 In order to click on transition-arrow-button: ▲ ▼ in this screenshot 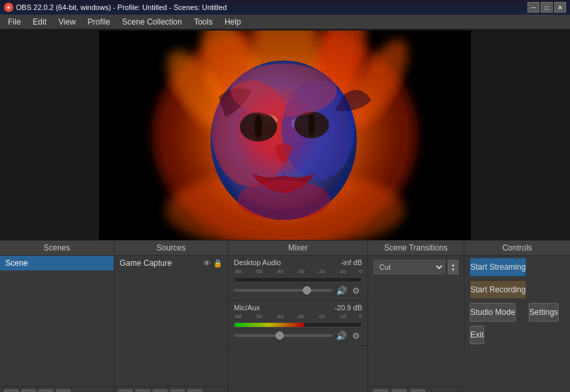, I will do `click(453, 267)`.